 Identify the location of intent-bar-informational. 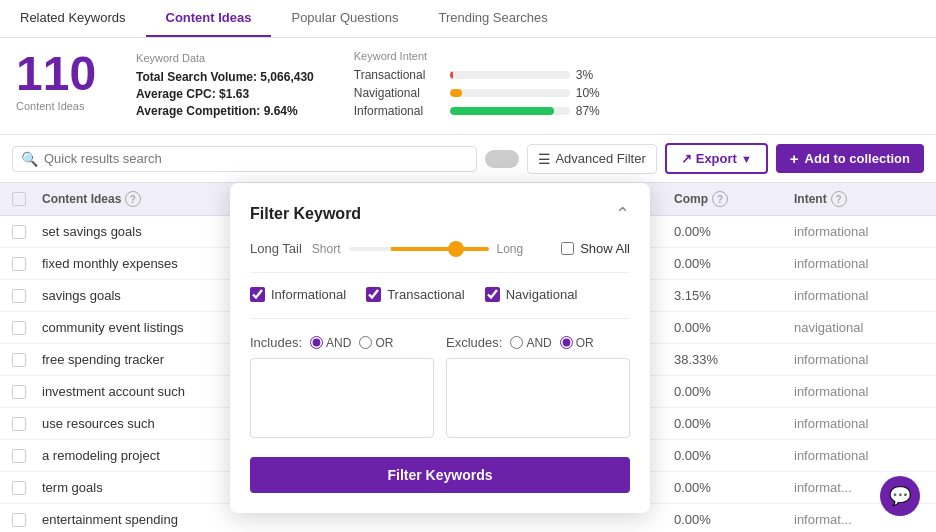
(502, 111).